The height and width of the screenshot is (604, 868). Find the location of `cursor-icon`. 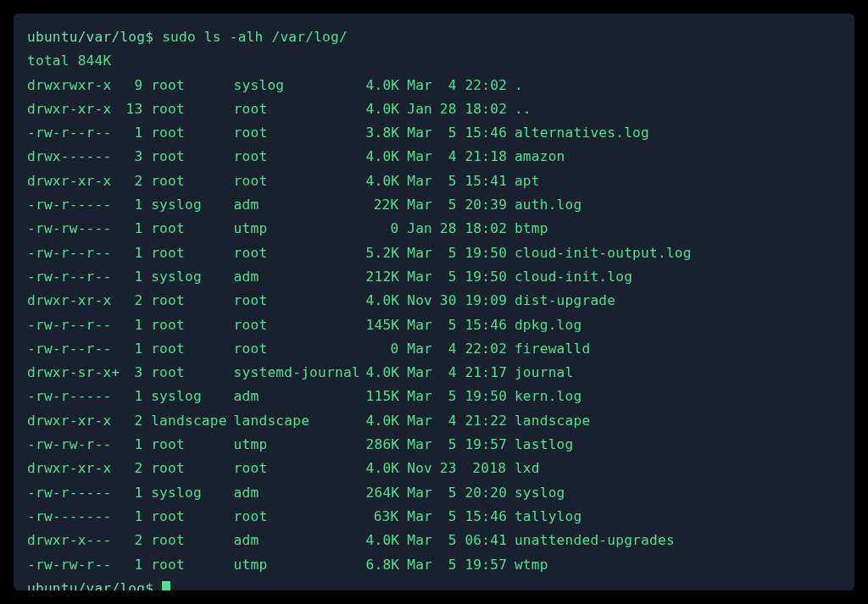

cursor-icon is located at coordinates (166, 586).